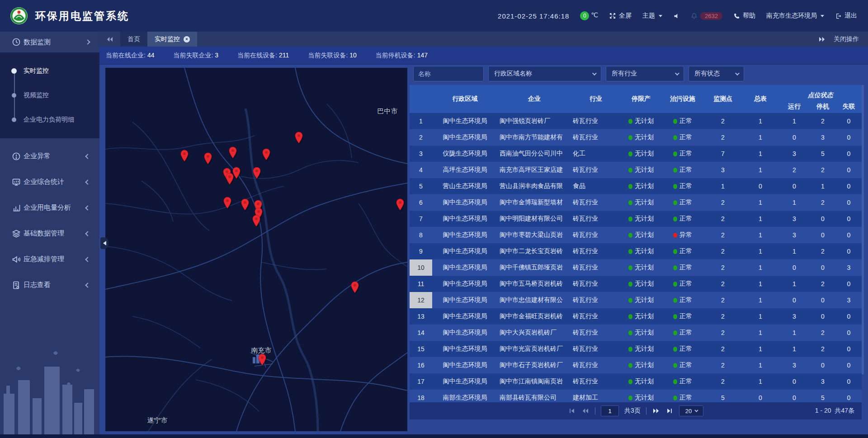 The image size is (868, 438). I want to click on status-filter-select: 所有状态, so click(716, 74).